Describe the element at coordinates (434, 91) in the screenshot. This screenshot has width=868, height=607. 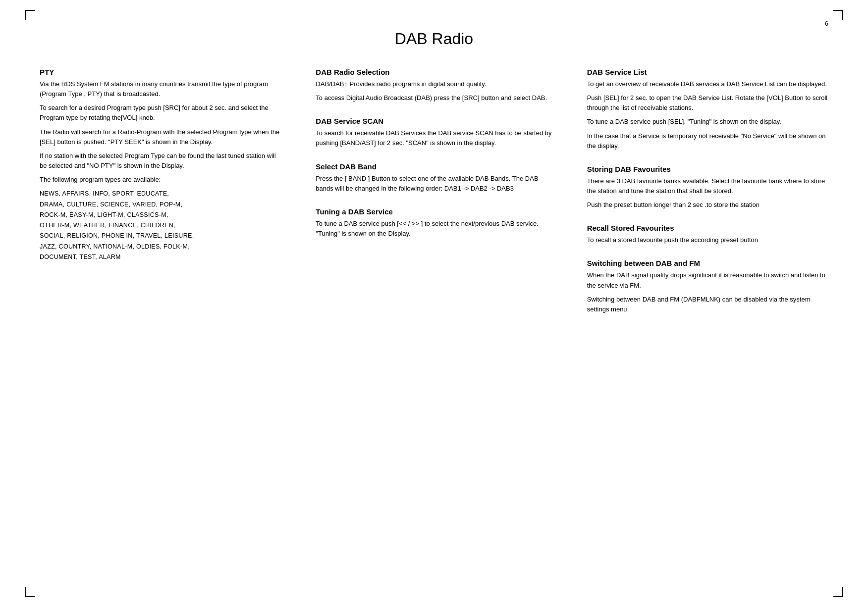
I see `dab-radio-selection-body: DAB/DAB+ Provides radio programs in digi…` at that location.